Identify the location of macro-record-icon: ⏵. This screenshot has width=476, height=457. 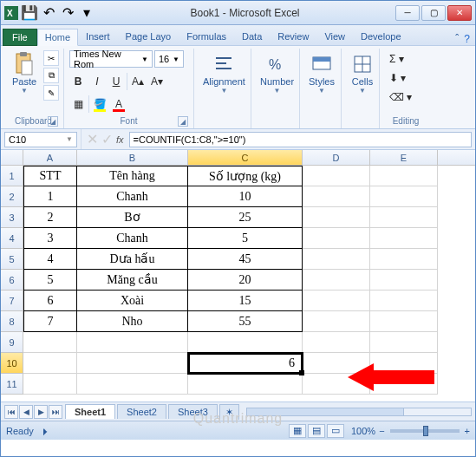
(45, 431).